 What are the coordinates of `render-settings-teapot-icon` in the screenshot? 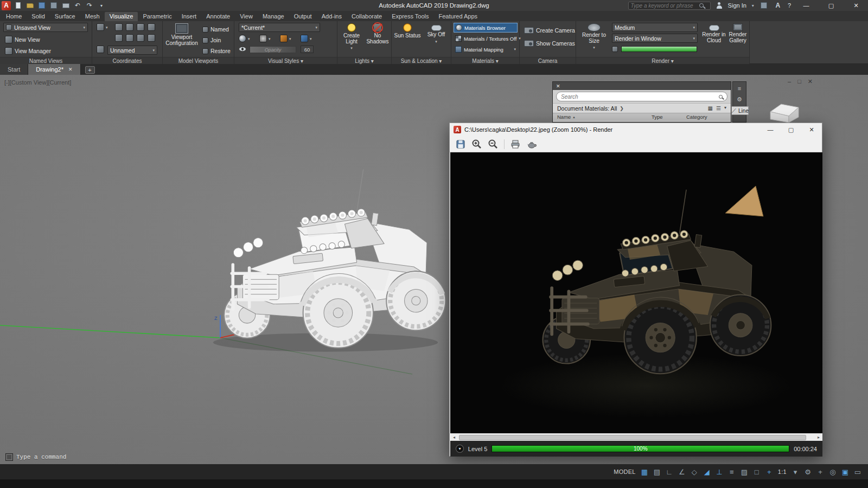 It's located at (532, 144).